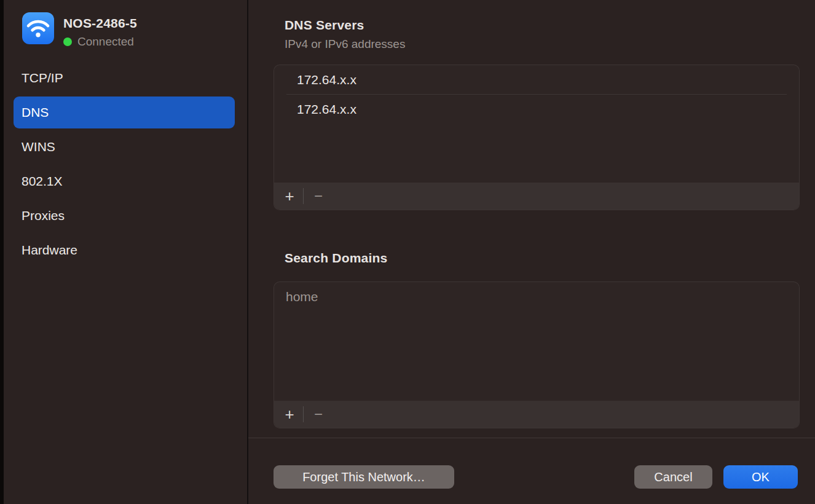  I want to click on footer-divider, so click(532, 438).